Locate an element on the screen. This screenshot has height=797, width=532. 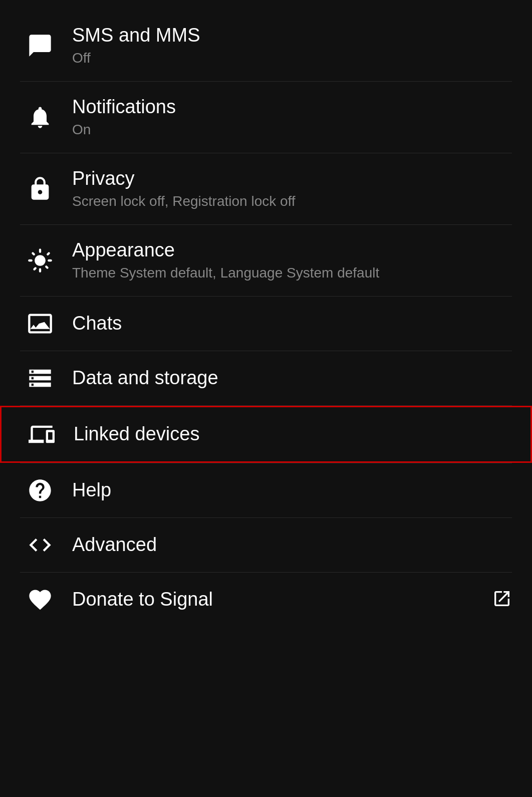
help-icon is located at coordinates (40, 490).